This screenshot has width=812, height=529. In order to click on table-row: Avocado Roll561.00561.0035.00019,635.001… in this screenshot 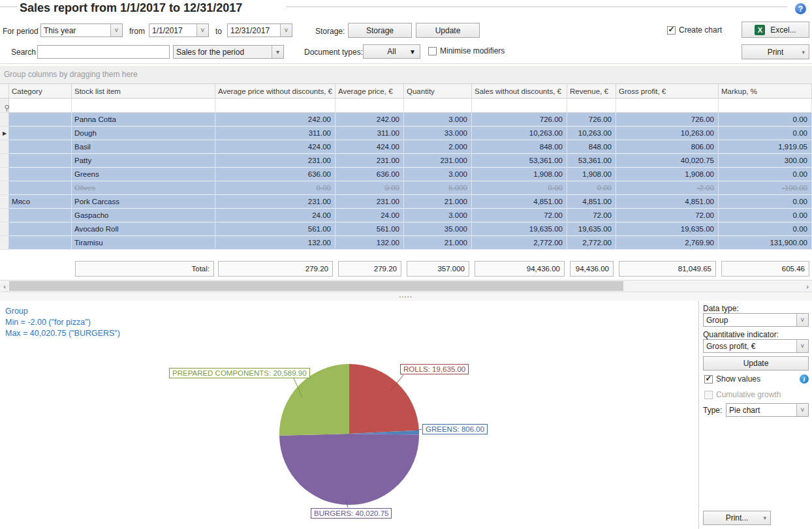, I will do `click(406, 230)`.